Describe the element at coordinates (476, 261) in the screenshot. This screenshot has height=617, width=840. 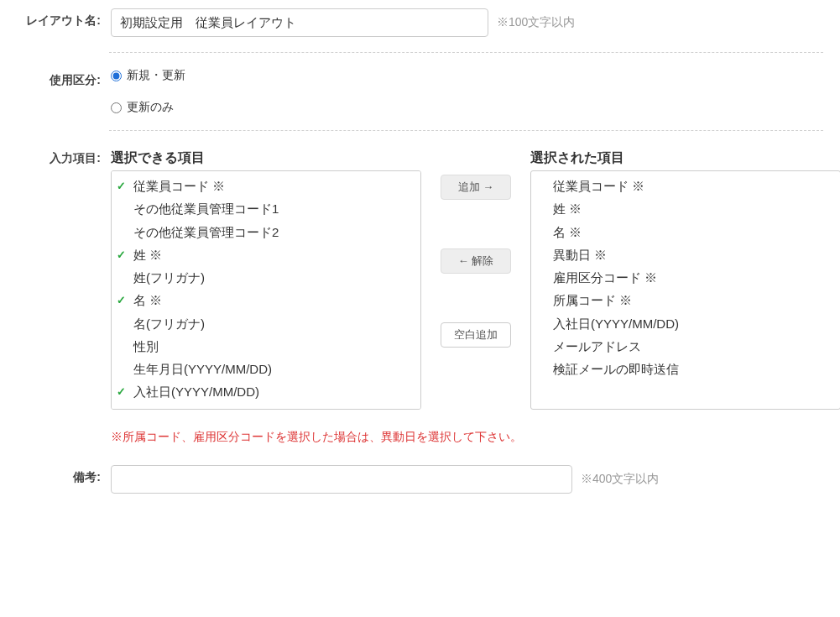
I see `remove-button: ← 解除` at that location.